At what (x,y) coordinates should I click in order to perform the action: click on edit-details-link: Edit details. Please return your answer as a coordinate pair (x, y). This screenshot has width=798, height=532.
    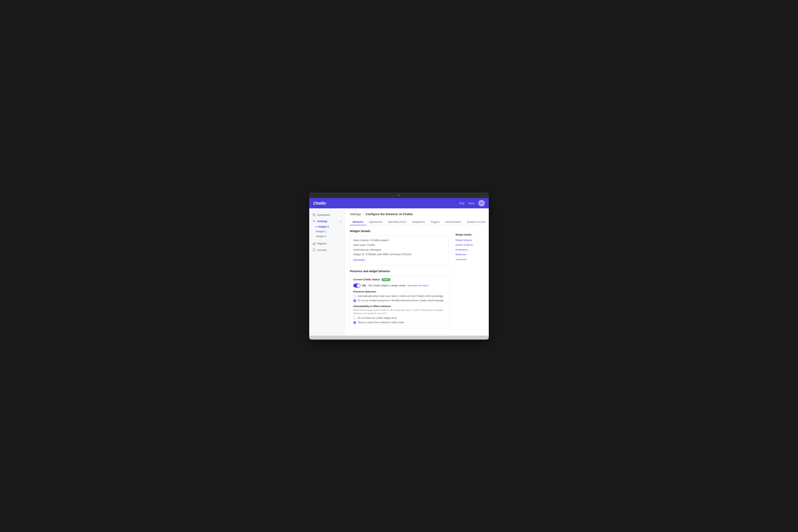
    Looking at the image, I should click on (359, 260).